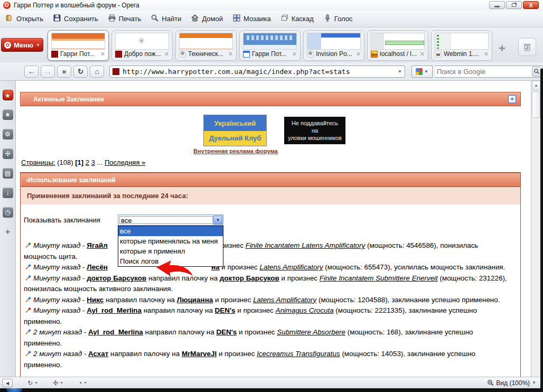 Image resolution: width=543 pixels, height=392 pixels. I want to click on transfers-icon: ↓, so click(8, 193).